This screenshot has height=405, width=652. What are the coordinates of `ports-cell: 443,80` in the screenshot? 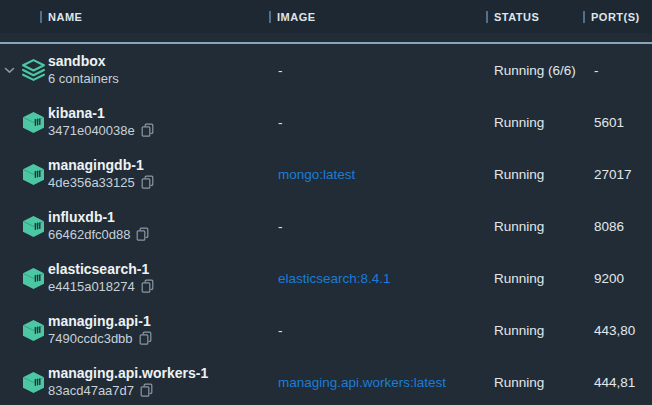 It's located at (618, 330).